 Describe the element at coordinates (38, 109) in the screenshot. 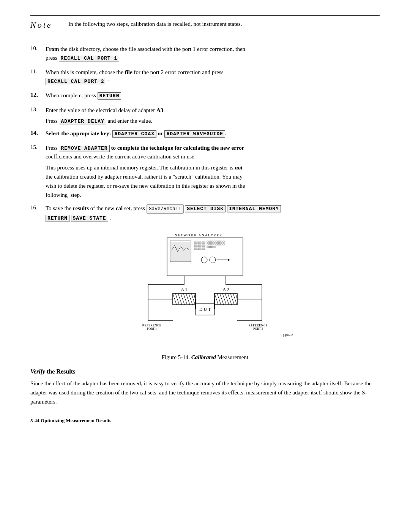

I see `step-13-num: 13.` at that location.